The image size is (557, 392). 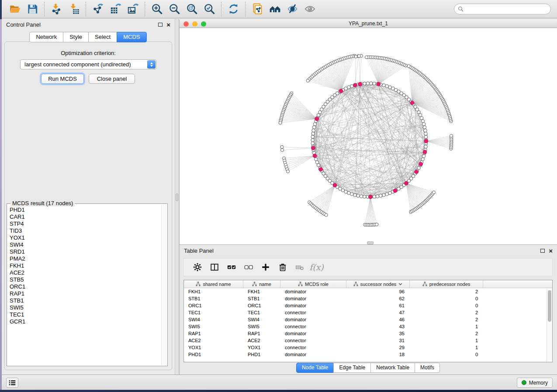 What do you see at coordinates (368, 327) in the screenshot?
I see `table-row: SWI5SWI5connector431` at bounding box center [368, 327].